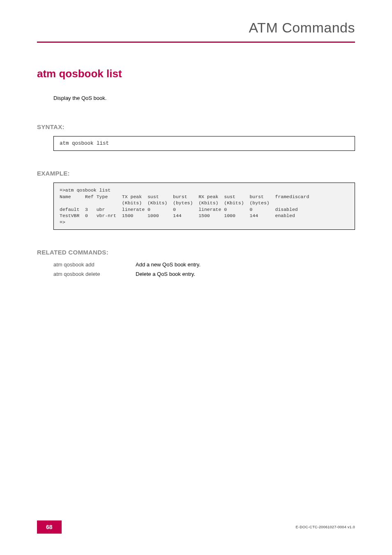 The width and height of the screenshot is (392, 555). Describe the element at coordinates (196, 28) in the screenshot. I see `chapter-title: ATM Commands` at that location.